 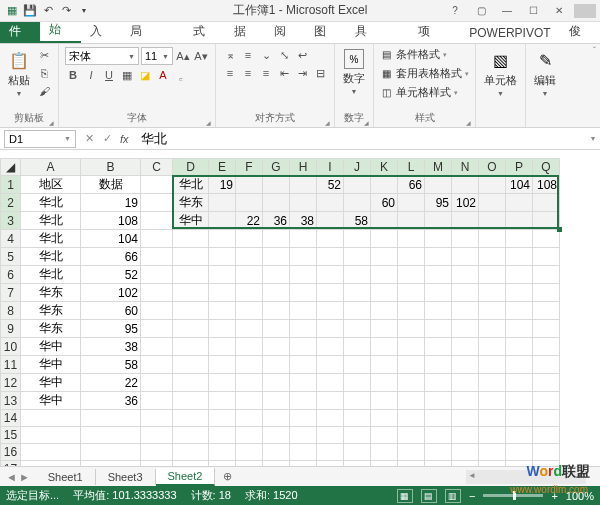 What do you see at coordinates (533, 11) in the screenshot?
I see `maximize-icon: ☐` at bounding box center [533, 11].